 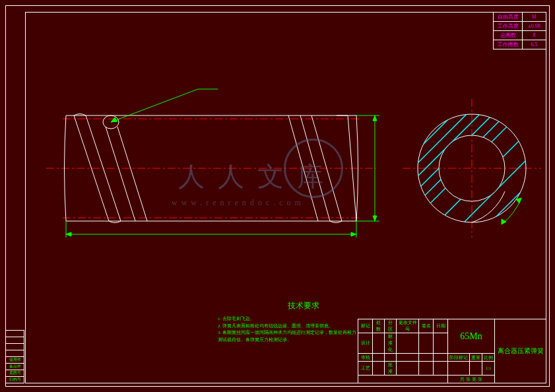 What do you see at coordinates (15, 380) in the screenshot?
I see `rev-label: 归档号` at bounding box center [15, 380].